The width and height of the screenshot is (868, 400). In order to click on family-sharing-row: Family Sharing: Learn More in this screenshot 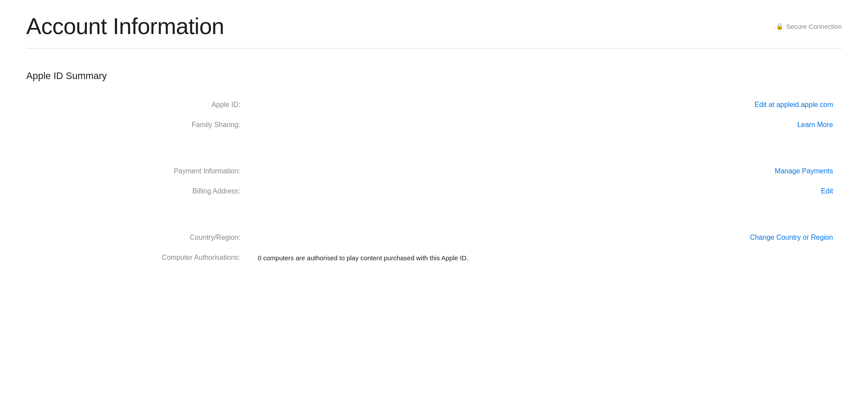, I will do `click(434, 125)`.